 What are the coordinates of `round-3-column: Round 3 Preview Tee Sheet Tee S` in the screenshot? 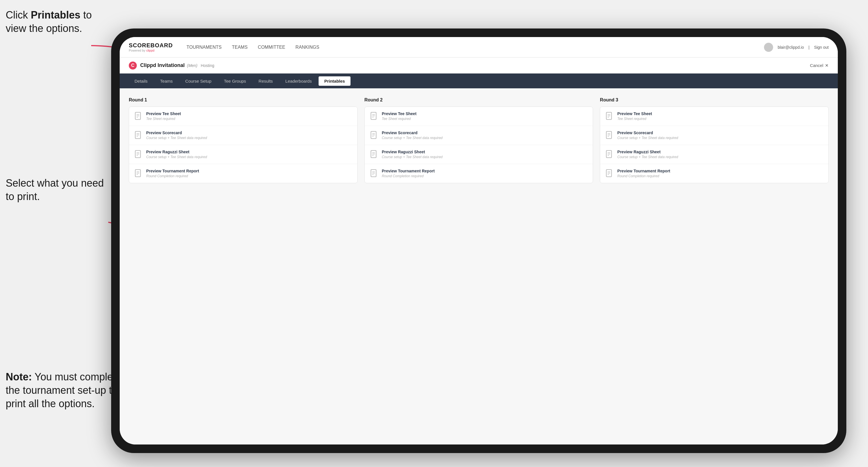 It's located at (714, 140).